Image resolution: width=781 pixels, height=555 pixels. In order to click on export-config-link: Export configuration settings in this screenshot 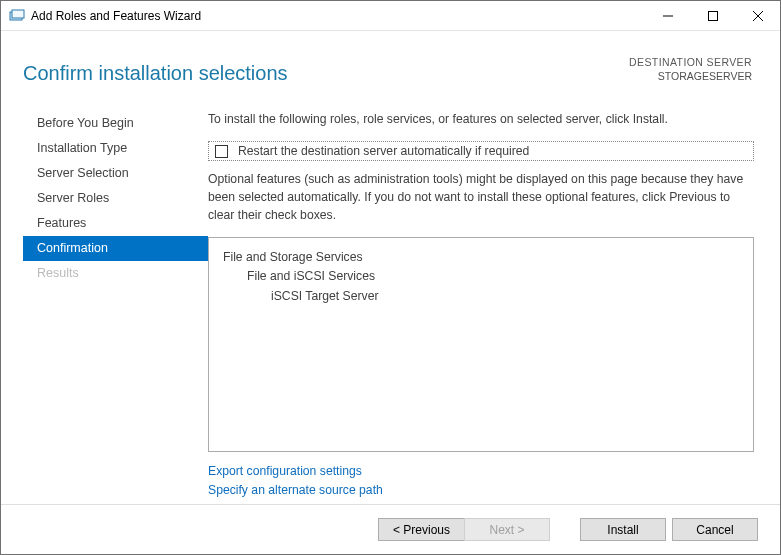, I will do `click(481, 472)`.